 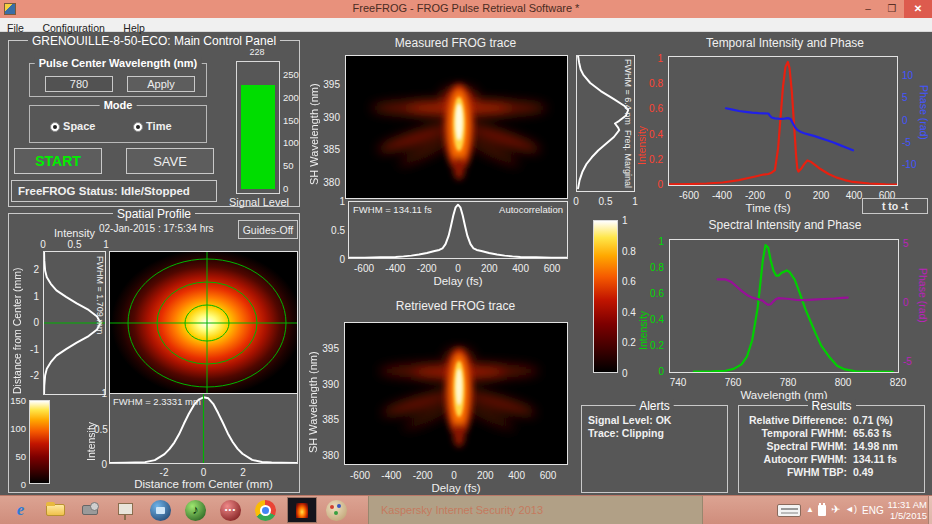 What do you see at coordinates (204, 323) in the screenshot?
I see `beam-art` at bounding box center [204, 323].